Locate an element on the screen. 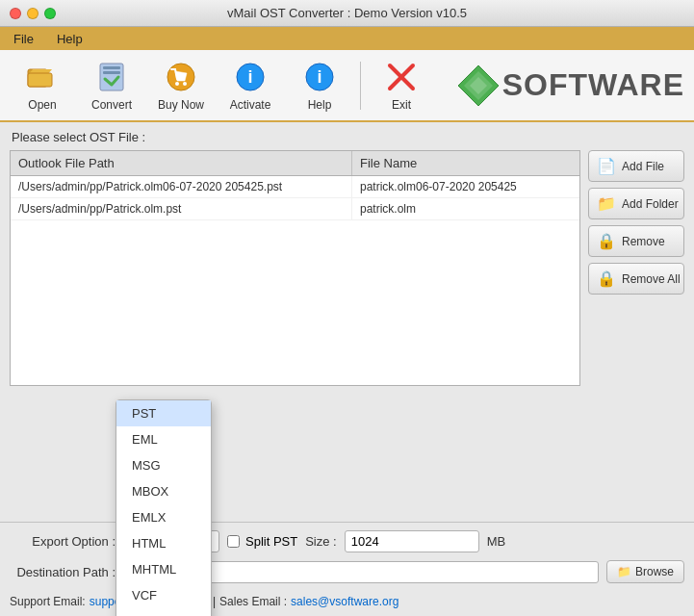 This screenshot has height=616, width=694. buynow-button: Buy Now is located at coordinates (181, 86).